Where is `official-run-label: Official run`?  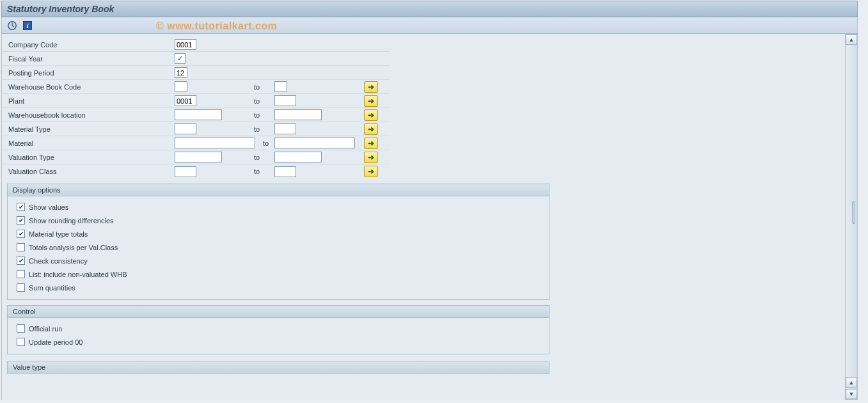 official-run-label: Official run is located at coordinates (45, 329).